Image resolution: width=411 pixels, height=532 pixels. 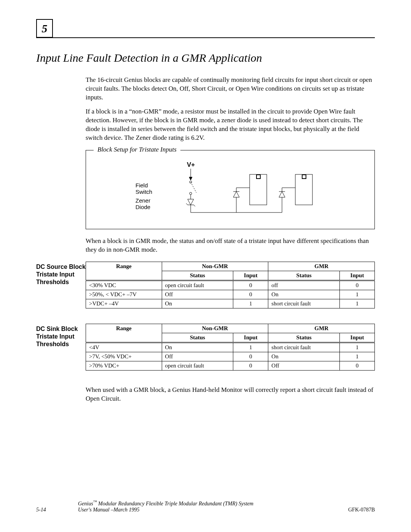 I want to click on t1-r0-ngstatus: open circuit fault, so click(x=198, y=286).